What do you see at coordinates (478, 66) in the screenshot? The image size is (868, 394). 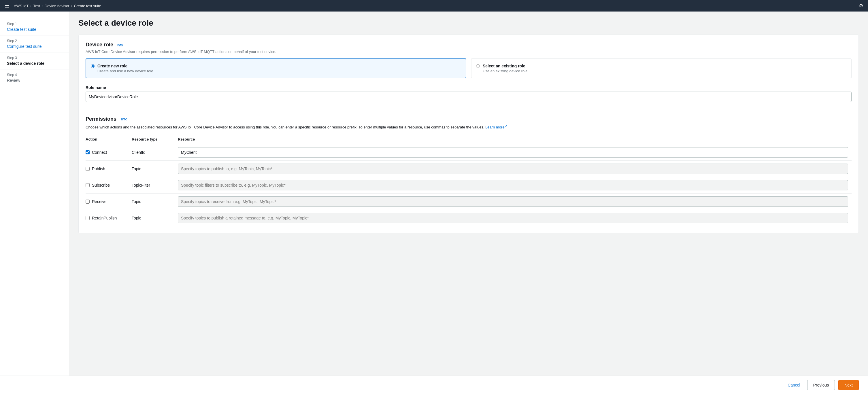 I see `select-existing-role-radio` at bounding box center [478, 66].